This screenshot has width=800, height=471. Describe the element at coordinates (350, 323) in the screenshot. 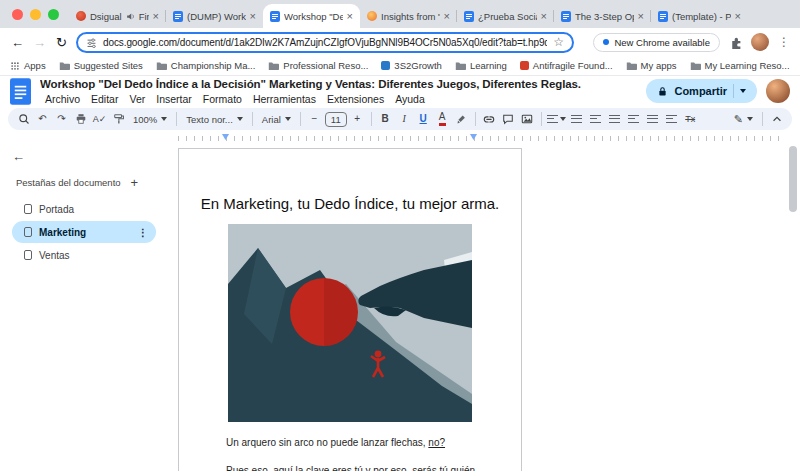

I see `doc-image-illustration` at that location.